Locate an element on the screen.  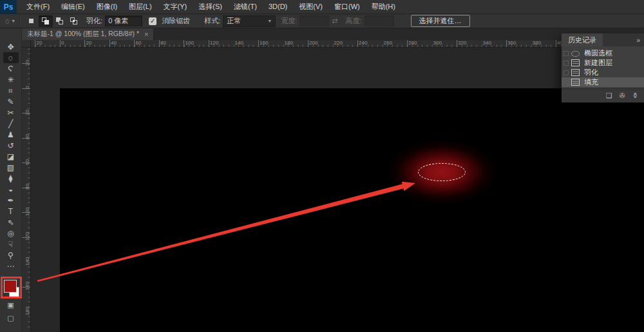
doc-state-icon is located at coordinates (576, 63).